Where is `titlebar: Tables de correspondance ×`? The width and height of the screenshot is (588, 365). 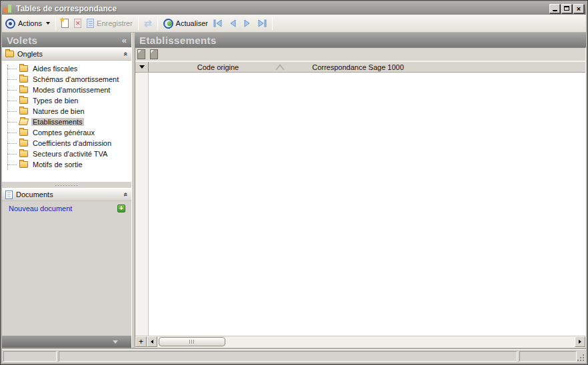
titlebar: Tables de correspondance × is located at coordinates (294, 8).